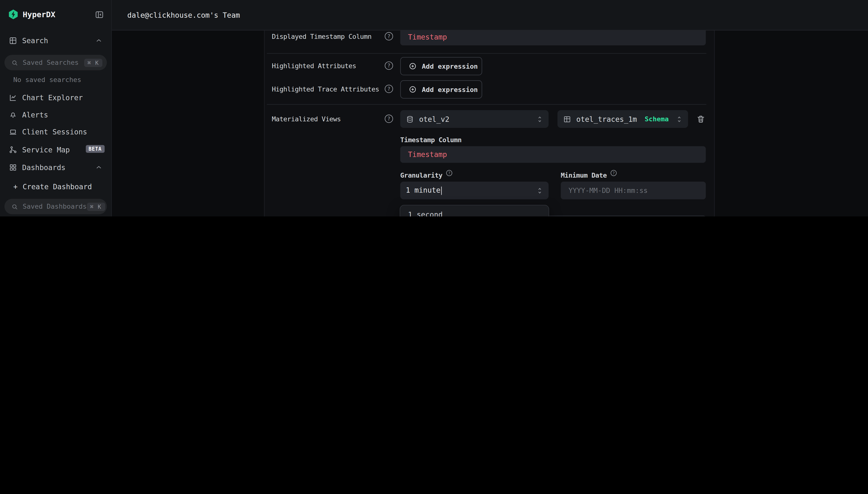  I want to click on saved-searches-placeholder: Saved Searches, so click(54, 62).